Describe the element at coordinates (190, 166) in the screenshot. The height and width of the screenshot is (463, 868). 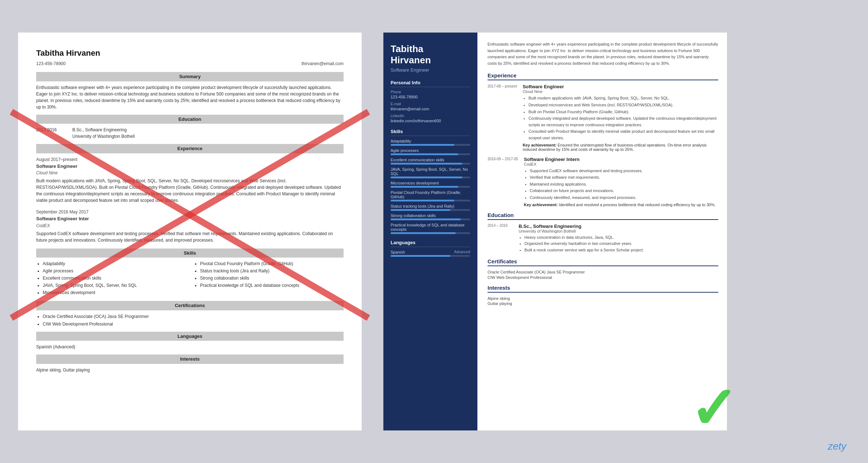
I see `left-exp1-title: Software Engineer` at that location.